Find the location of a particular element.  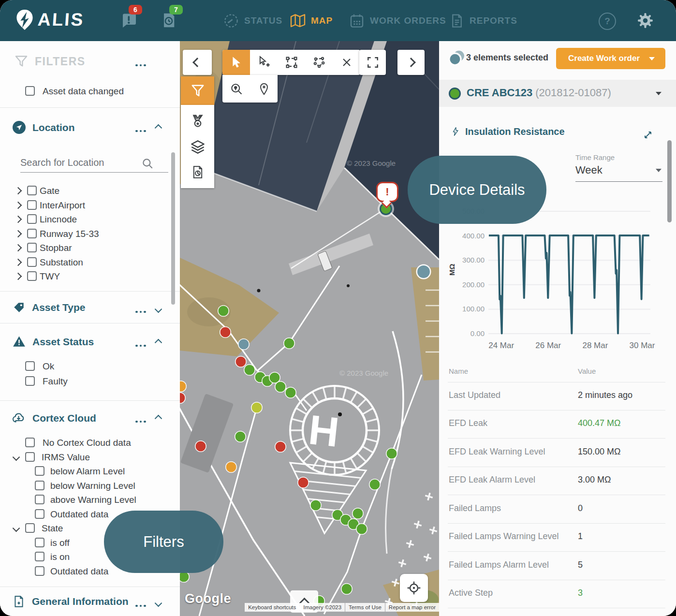

attribution-link: Terms of Use is located at coordinates (365, 607).